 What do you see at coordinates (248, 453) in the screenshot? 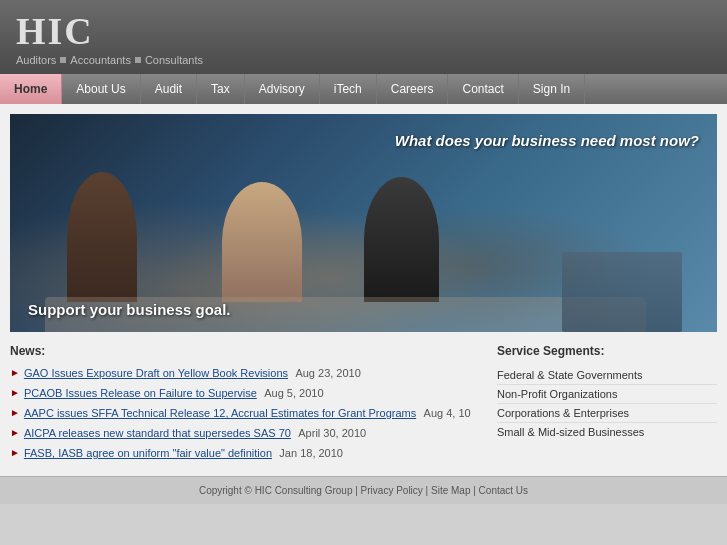
I see `list-item: ► FASB, IASB agree on uniform "fair valu…` at bounding box center [248, 453].